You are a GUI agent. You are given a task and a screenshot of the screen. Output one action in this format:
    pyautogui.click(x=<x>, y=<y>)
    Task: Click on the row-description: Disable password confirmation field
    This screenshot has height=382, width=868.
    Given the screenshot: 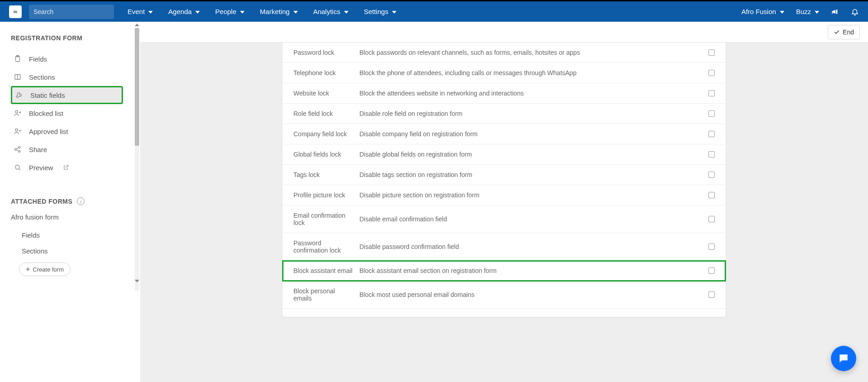 What is the action you would take?
    pyautogui.click(x=528, y=247)
    